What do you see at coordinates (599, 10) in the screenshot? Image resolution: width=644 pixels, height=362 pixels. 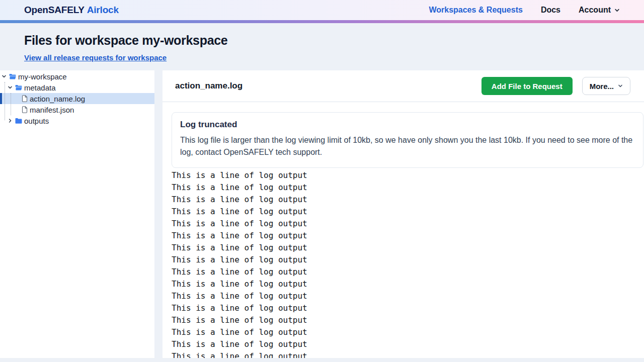 I see `nav-account-menu: Account` at bounding box center [599, 10].